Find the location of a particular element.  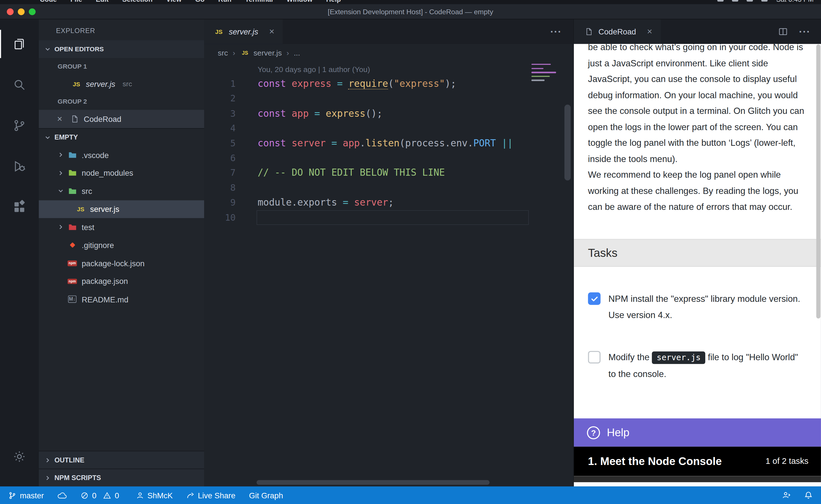

lesson-paragraph: be able to check what’s going on in your… is located at coordinates (697, 105).